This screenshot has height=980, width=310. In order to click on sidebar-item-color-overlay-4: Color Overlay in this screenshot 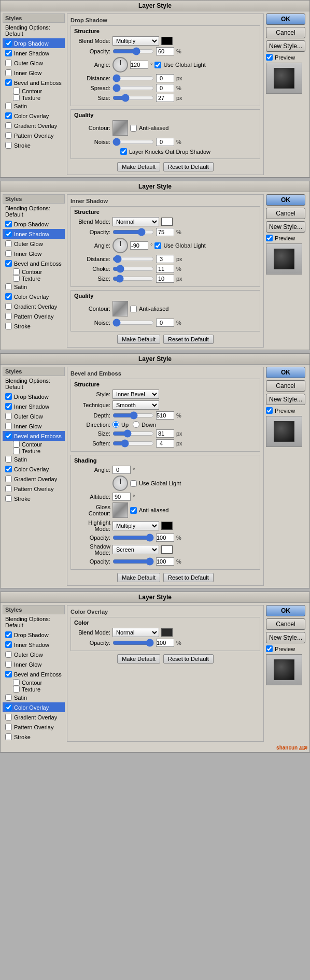, I will do `click(34, 708)`.